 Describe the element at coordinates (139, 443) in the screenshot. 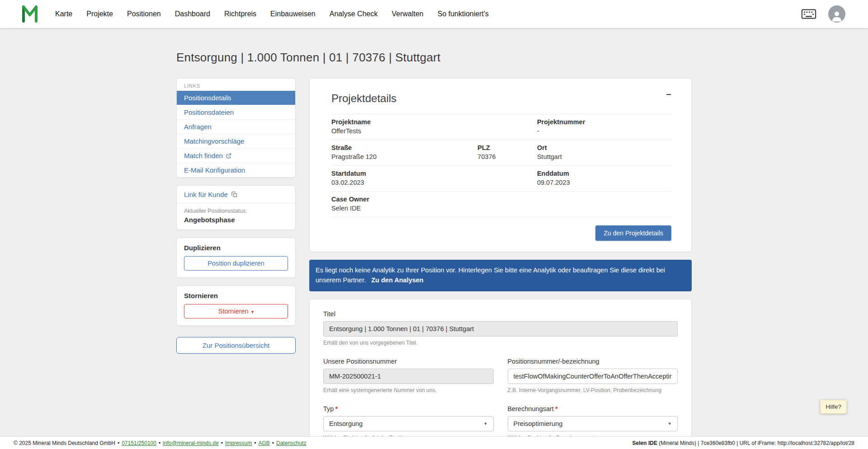

I see `footer-phone-link: 07151/250100` at that location.